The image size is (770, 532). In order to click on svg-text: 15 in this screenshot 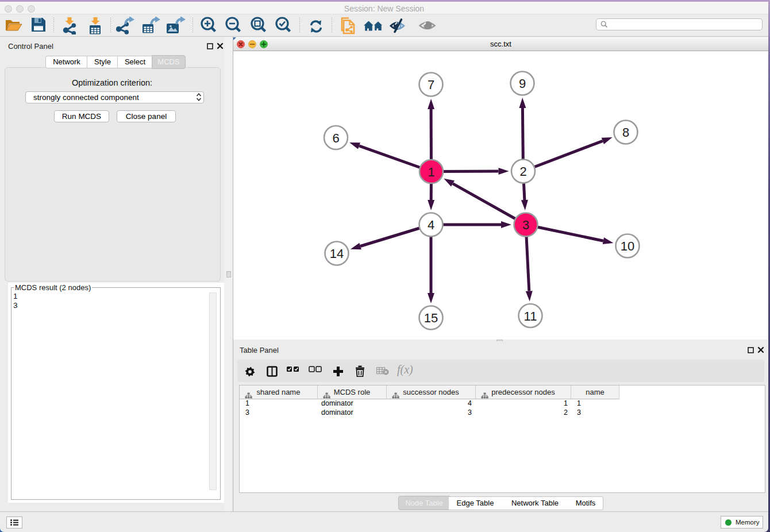, I will do `click(431, 318)`.